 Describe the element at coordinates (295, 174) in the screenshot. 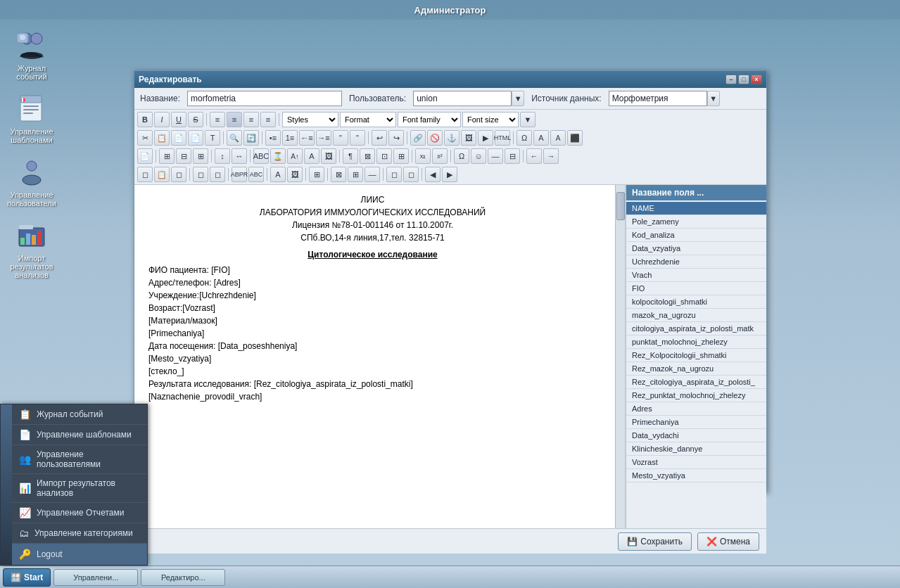

I see `r4-btn9: 🖼` at that location.